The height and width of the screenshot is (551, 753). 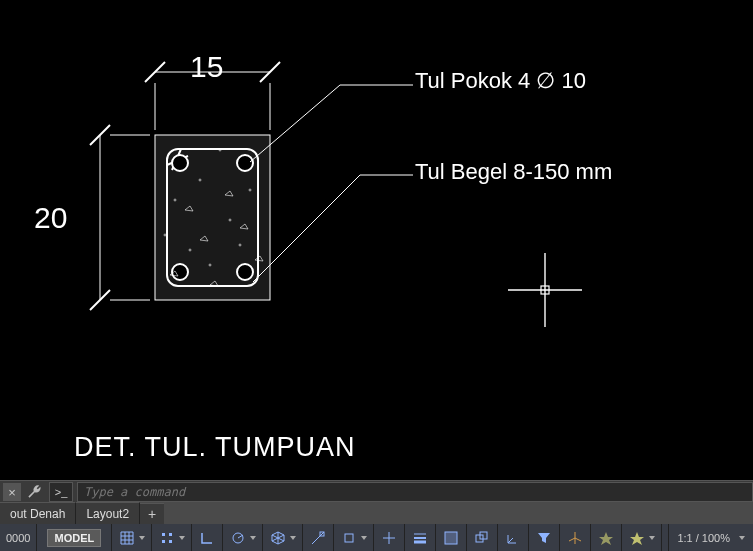 What do you see at coordinates (12, 492) in the screenshot?
I see `close-icon: ×` at bounding box center [12, 492].